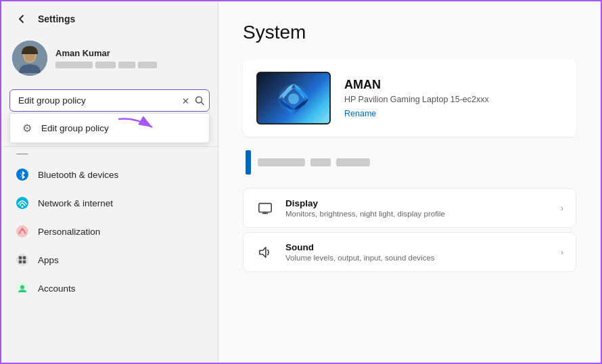 The height and width of the screenshot is (364, 602). I want to click on sidebar-item-apps: Apps, so click(110, 260).